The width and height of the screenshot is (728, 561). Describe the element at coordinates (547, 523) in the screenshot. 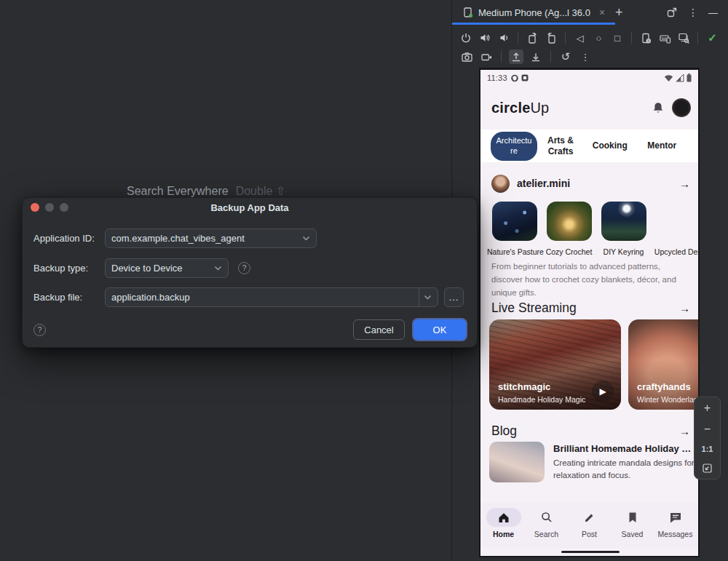

I see `nav-item-search: Search` at that location.